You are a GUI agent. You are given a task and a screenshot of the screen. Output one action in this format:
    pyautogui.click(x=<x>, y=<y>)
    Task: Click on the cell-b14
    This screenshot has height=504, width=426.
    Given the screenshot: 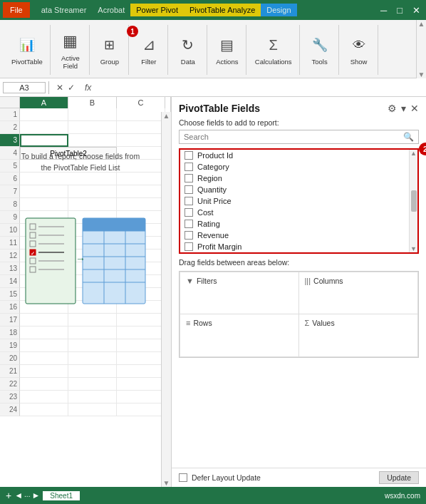 What is the action you would take?
    pyautogui.click(x=93, y=282)
    